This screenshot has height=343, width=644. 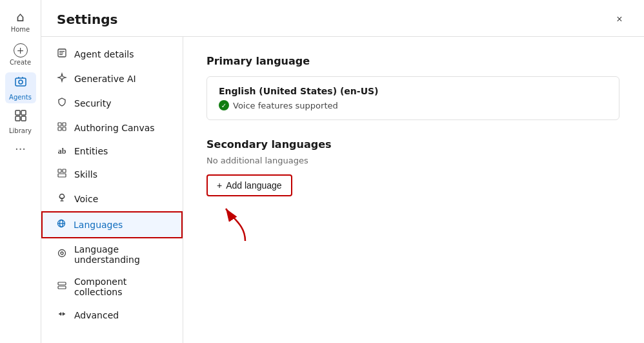 What do you see at coordinates (249, 185) in the screenshot?
I see `add-language-wrapper: + Add language` at bounding box center [249, 185].